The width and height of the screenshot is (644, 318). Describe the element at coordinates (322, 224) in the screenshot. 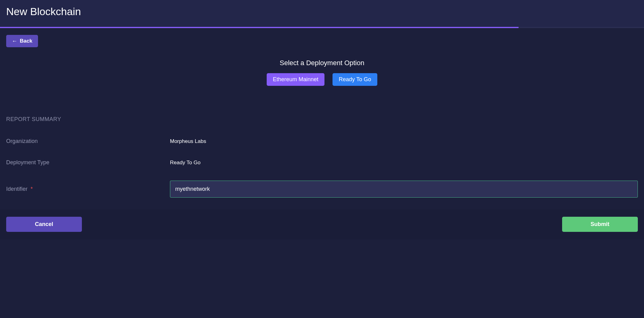

I see `footer-actions: Cancel Submit` at that location.